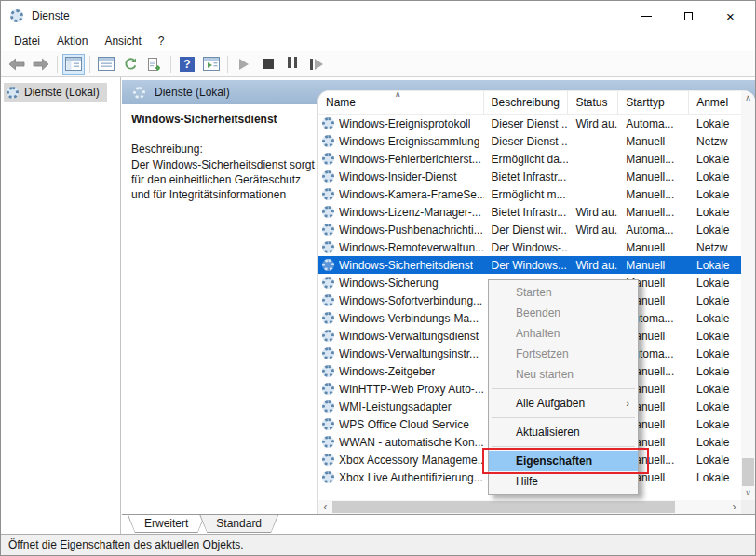 The image size is (756, 556). Describe the element at coordinates (654, 102) in the screenshot. I see `column-header-starttyp: Starttyp` at that location.